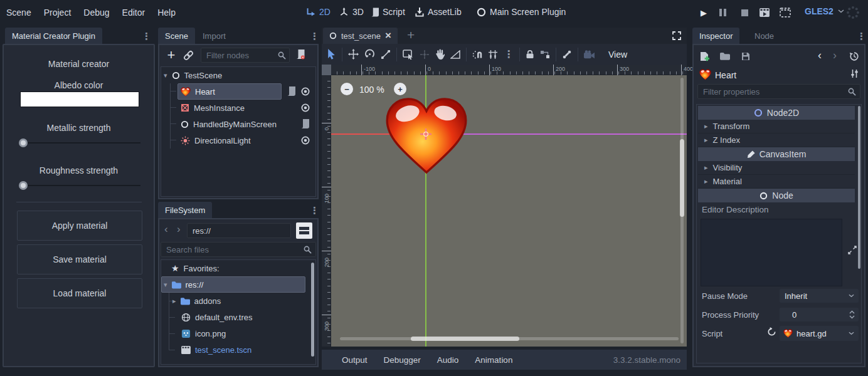  Describe the element at coordinates (315, 36) in the screenshot. I see `scene-dock-menu-icon: ⋮` at that location.